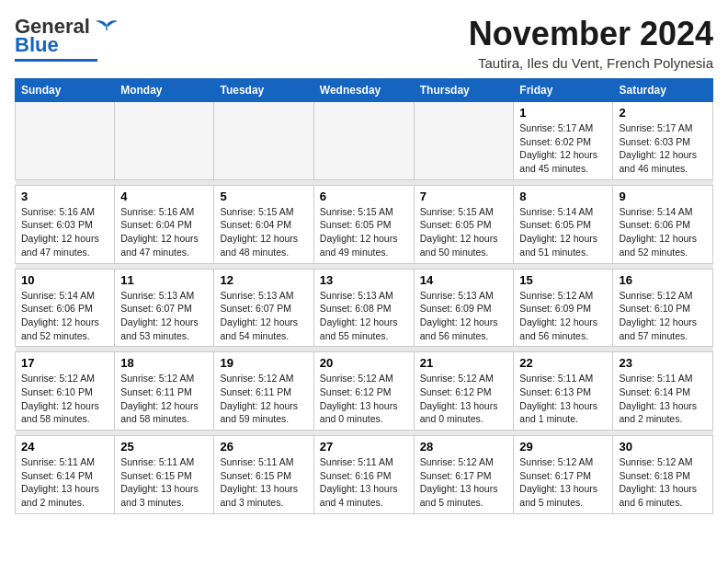 The image size is (728, 563). What do you see at coordinates (591, 34) in the screenshot?
I see `month-title: November 2024` at bounding box center [591, 34].